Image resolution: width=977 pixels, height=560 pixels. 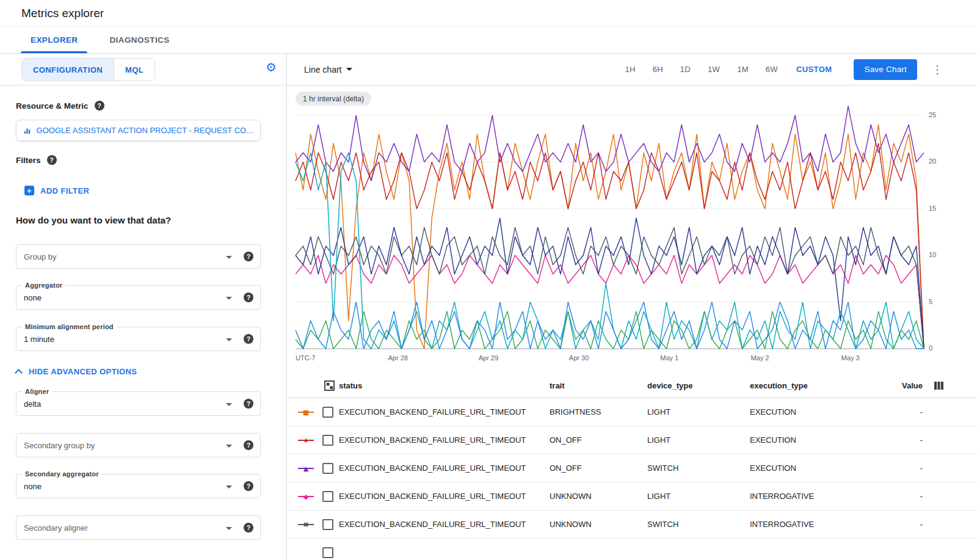 What do you see at coordinates (39, 340) in the screenshot?
I see `min-alignment-value: 1 minute` at bounding box center [39, 340].